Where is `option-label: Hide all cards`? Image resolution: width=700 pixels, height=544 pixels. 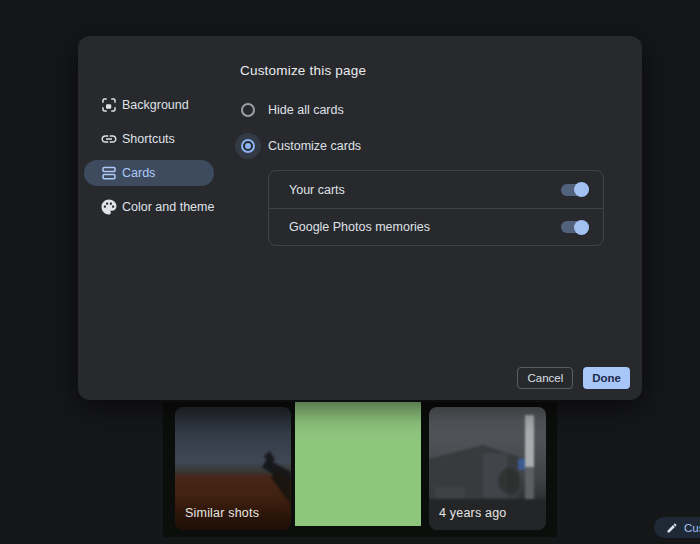 option-label: Hide all cards is located at coordinates (306, 110).